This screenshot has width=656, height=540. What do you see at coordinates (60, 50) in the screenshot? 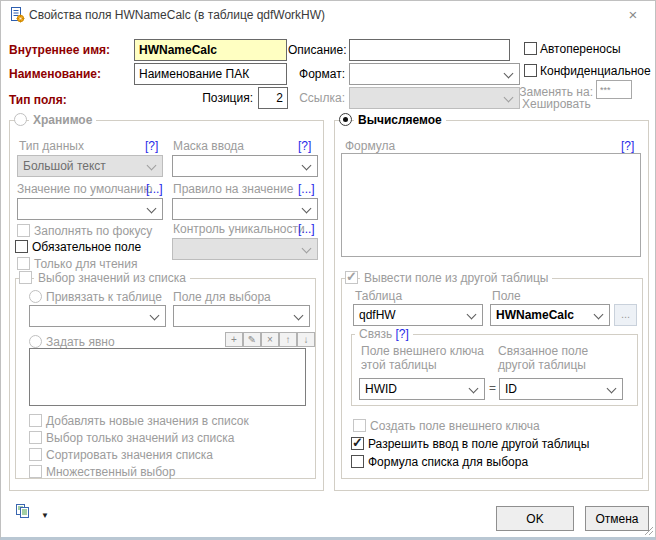
I see `internal-name-label: Внутреннее имя:` at bounding box center [60, 50].